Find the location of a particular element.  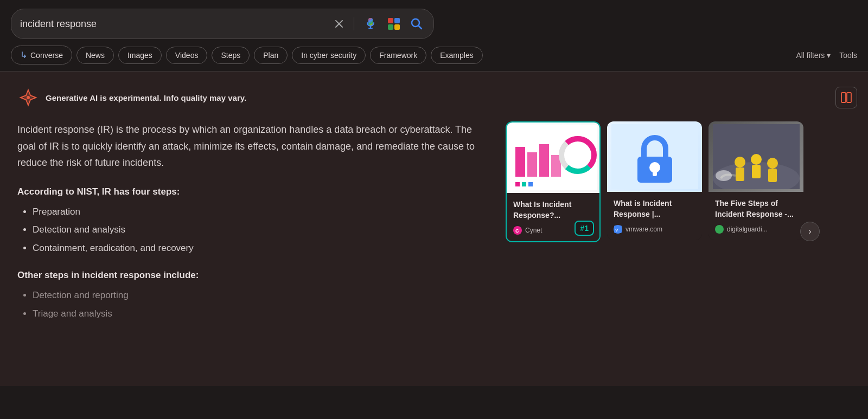

nist-step-3: Containment, eradication, and recovery is located at coordinates (258, 248).